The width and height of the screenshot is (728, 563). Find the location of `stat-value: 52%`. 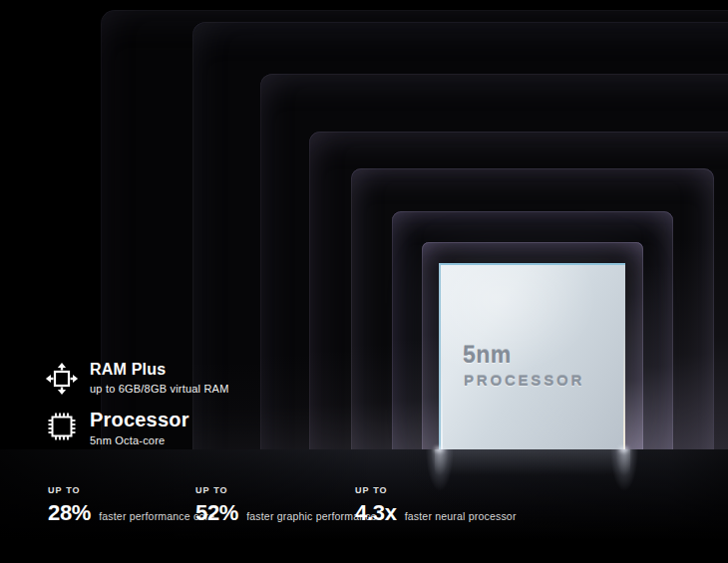

stat-value: 52% is located at coordinates (217, 513).